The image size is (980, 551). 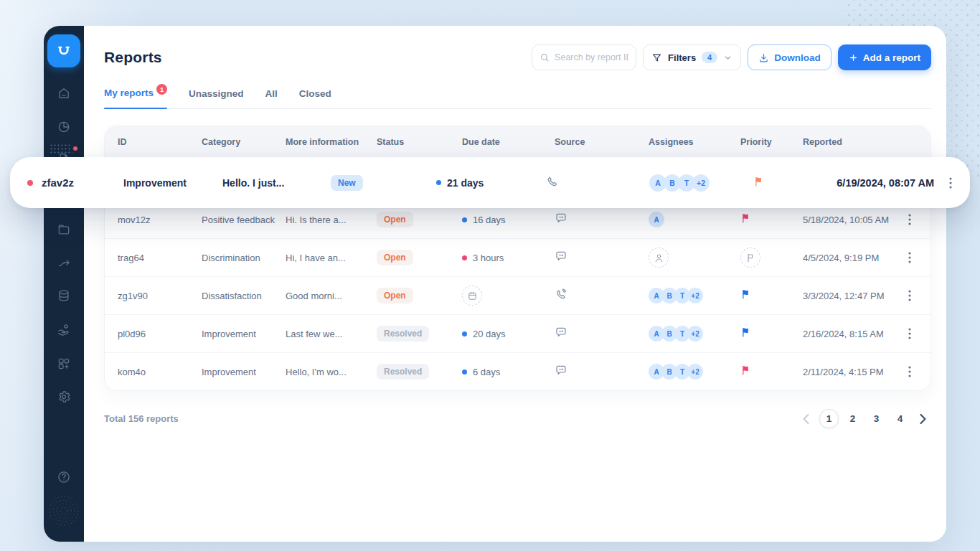 I want to click on pagination-next-button, so click(x=923, y=419).